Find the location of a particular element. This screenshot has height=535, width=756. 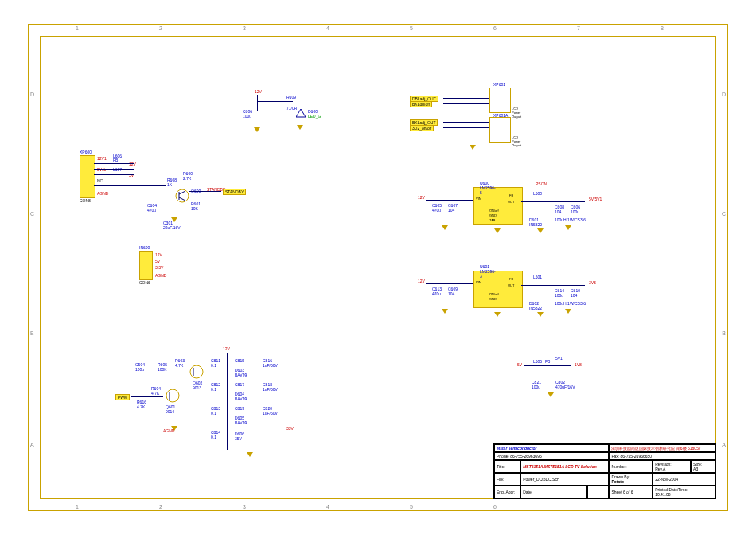

file: Power_DCtoDC.Sch is located at coordinates (565, 479).